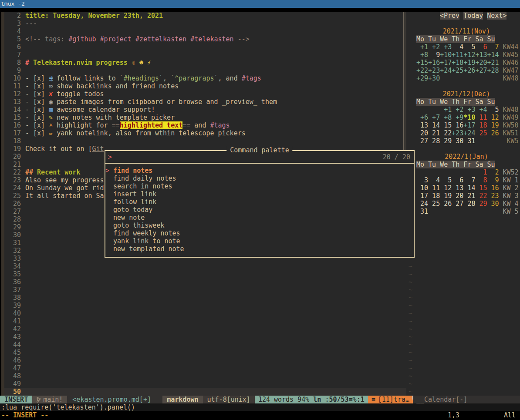  Describe the element at coordinates (446, 47) in the screenshot. I see `calendar-day: +3` at that location.